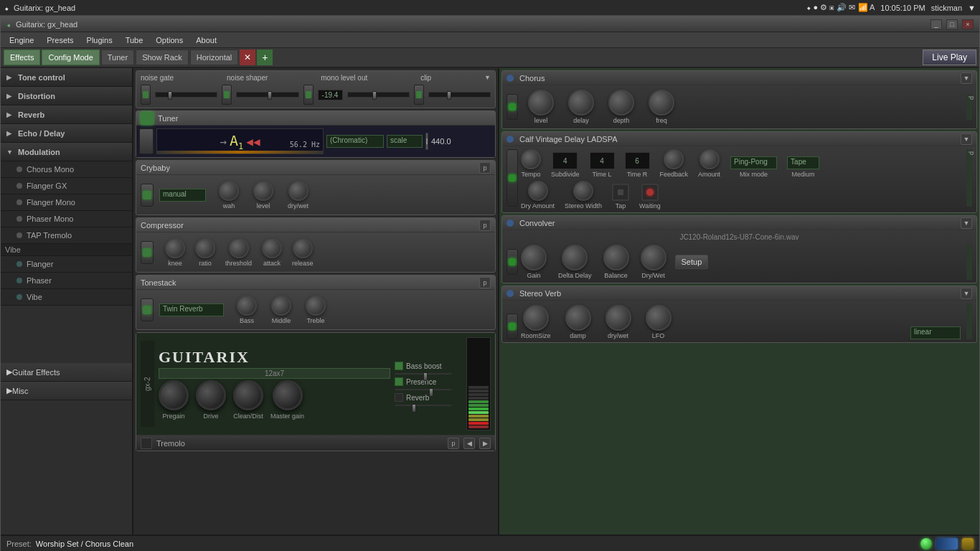 The height and width of the screenshot is (551, 980). I want to click on amp-pregain-knob, so click(174, 395).